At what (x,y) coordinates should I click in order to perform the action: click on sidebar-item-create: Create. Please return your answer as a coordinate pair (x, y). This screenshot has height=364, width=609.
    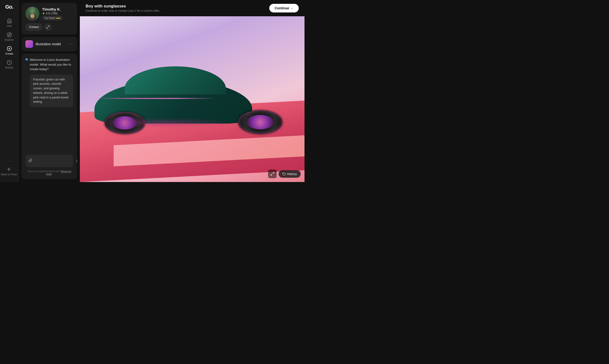
    Looking at the image, I should click on (9, 51).